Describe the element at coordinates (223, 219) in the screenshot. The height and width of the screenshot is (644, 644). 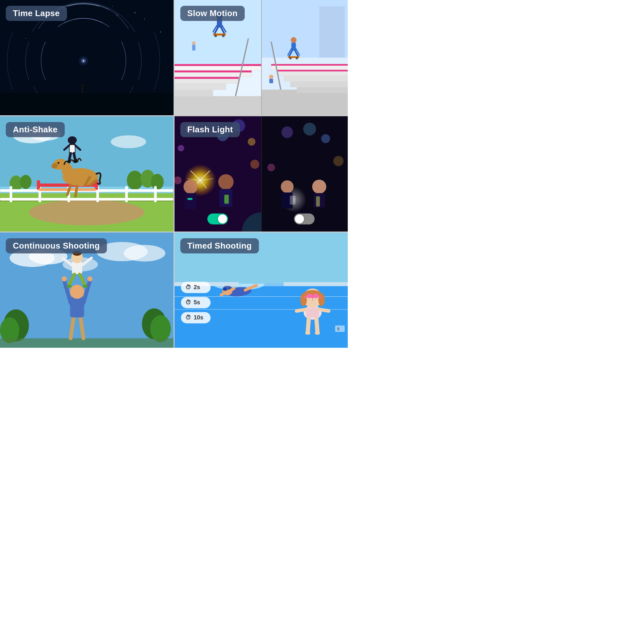
I see `toggle-on-knob` at that location.